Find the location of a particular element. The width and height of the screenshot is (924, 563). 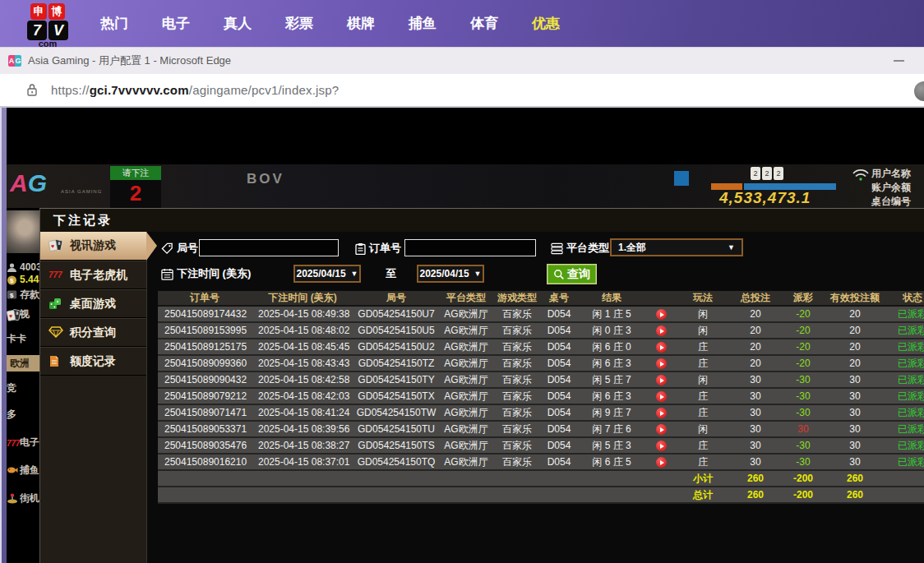

cell-order: 250415089079212 is located at coordinates (205, 396).